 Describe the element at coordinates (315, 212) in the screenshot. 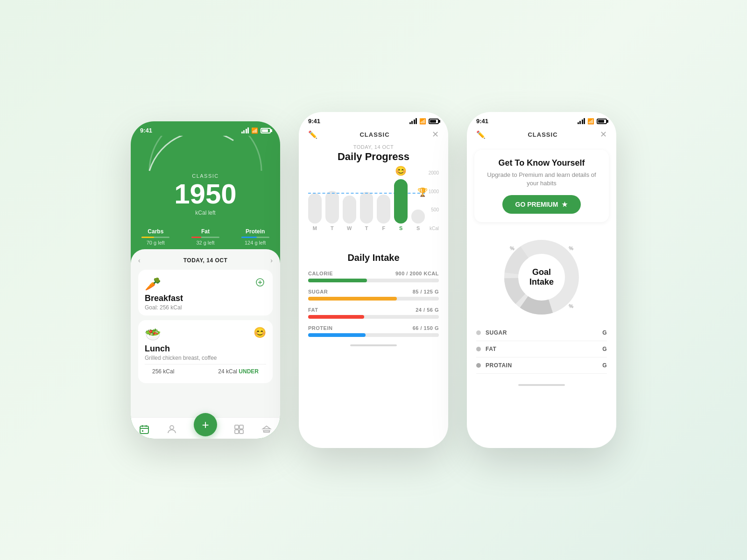

I see `bar-mon: M` at that location.